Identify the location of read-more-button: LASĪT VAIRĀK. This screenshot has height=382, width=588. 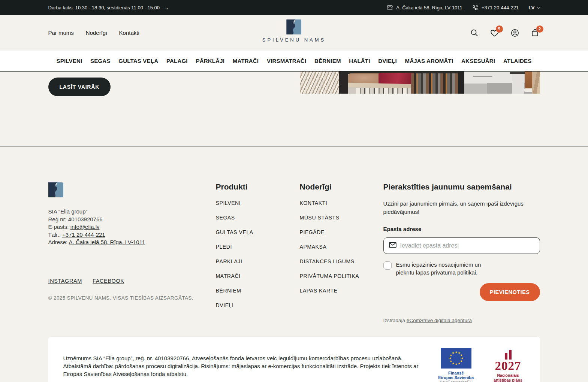
(79, 87).